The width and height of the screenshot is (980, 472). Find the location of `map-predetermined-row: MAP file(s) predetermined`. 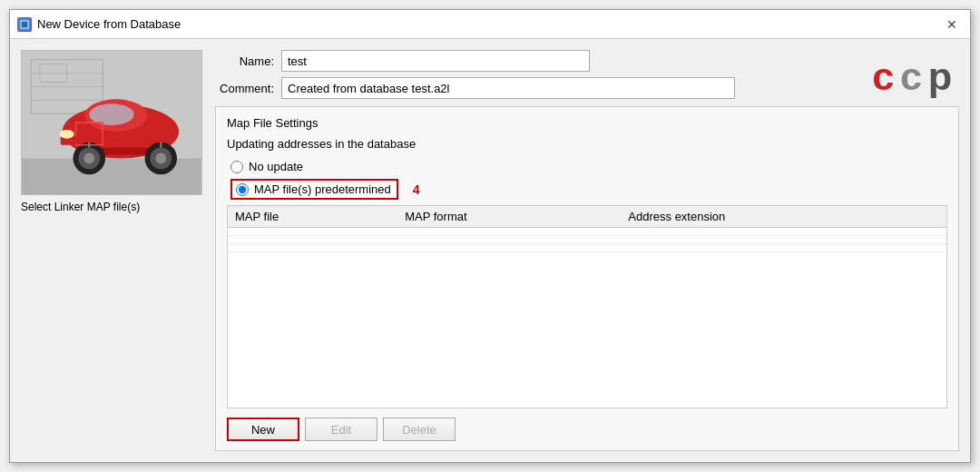

map-predetermined-row: MAP file(s) predetermined is located at coordinates (314, 189).